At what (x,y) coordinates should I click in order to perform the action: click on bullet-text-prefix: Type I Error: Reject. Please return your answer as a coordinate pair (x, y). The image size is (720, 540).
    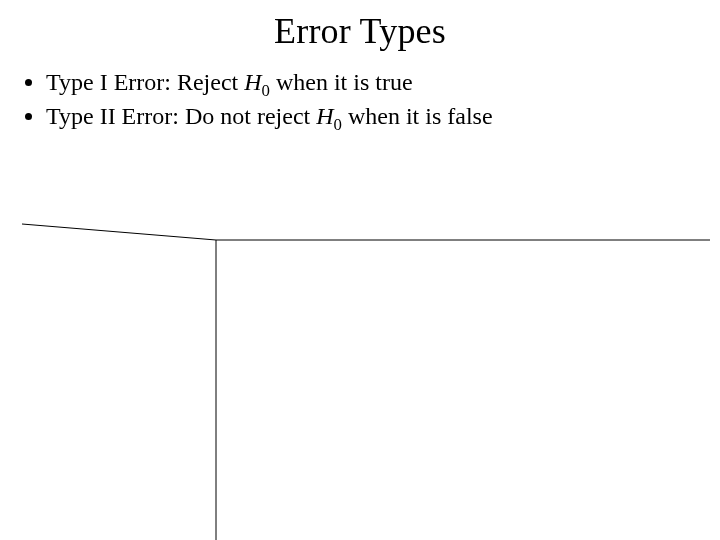
    Looking at the image, I should click on (145, 82).